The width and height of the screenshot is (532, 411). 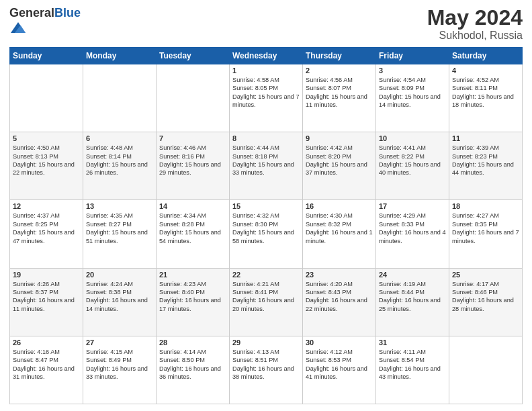 I want to click on logo-blue: Blue, so click(x=67, y=13).